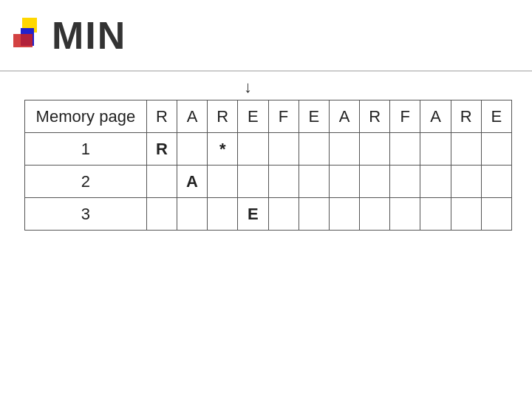  Describe the element at coordinates (23, 41) in the screenshot. I see `block-red` at that location.